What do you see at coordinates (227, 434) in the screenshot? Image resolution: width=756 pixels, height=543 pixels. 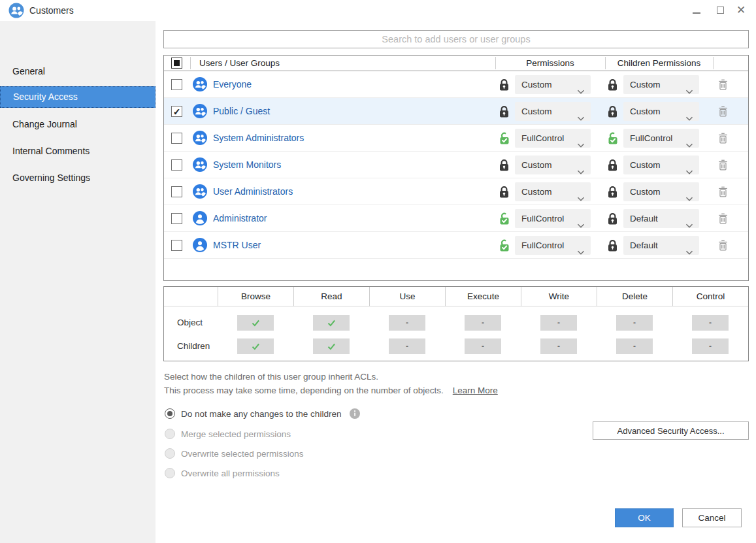 I see `acl-option-2: Merge selected permissions` at bounding box center [227, 434].